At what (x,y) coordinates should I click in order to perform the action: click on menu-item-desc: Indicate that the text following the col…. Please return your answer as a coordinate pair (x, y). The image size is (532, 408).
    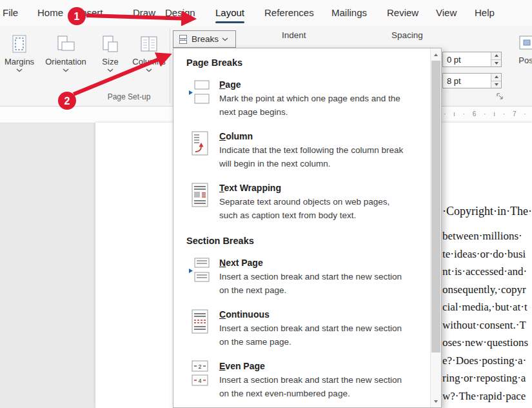
    Looking at the image, I should click on (313, 157).